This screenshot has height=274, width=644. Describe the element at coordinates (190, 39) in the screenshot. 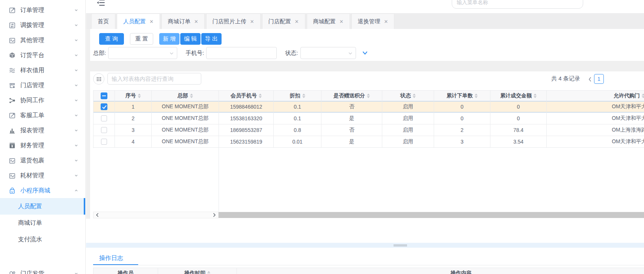

I see `edit-button: 编 辑` at that location.